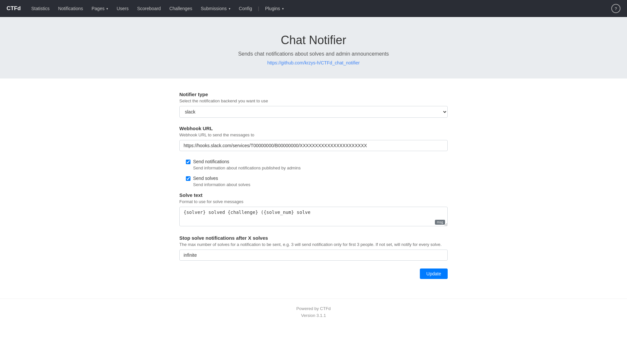 The image size is (627, 364). I want to click on hero-subtitle: Sends chat notifications about solves an…, so click(314, 54).